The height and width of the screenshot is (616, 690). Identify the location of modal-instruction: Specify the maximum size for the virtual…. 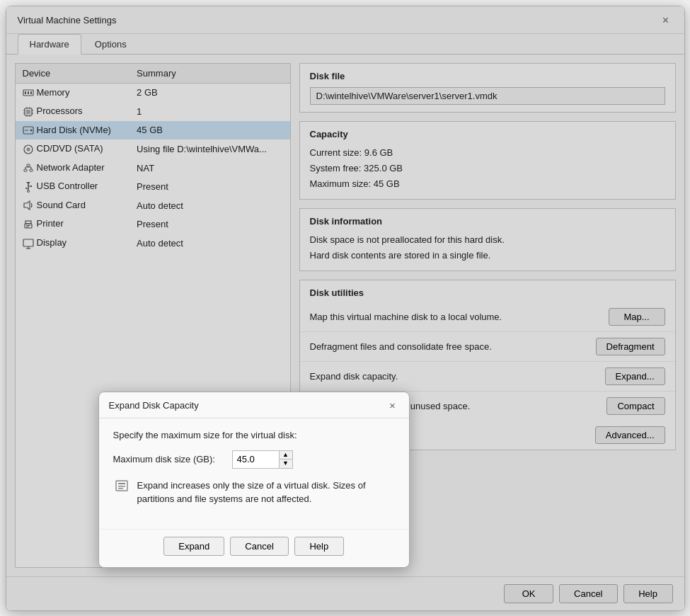
(254, 435).